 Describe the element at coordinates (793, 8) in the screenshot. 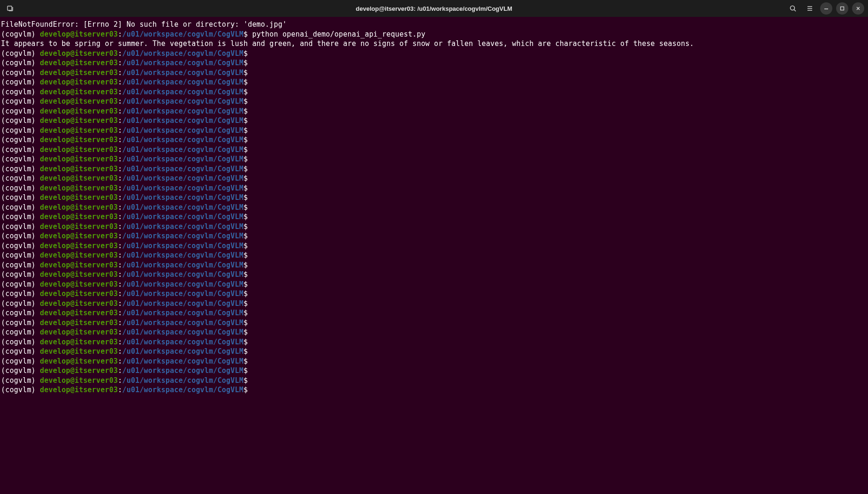

I see `search-button` at that location.